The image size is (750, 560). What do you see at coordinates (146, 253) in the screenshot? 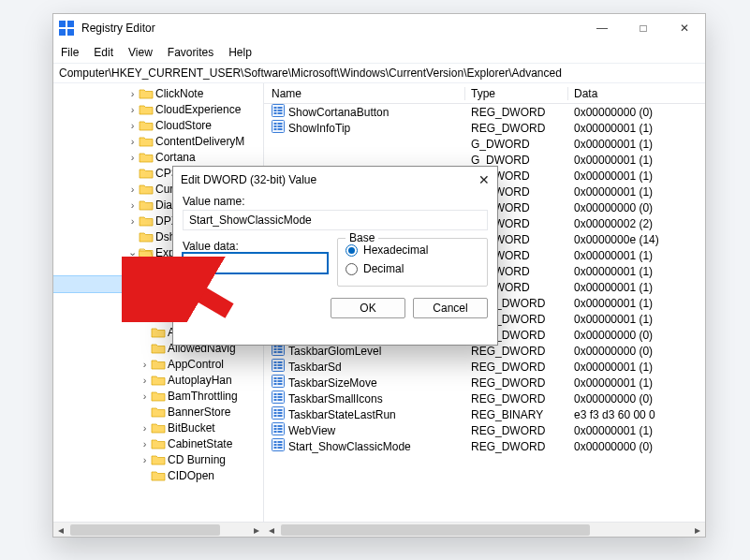
I see `folder-open-icon` at bounding box center [146, 253].